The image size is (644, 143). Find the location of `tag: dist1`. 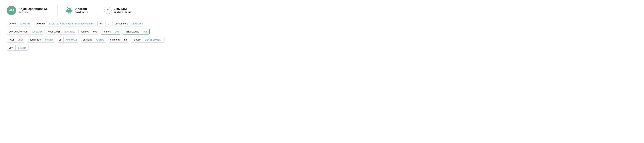

tag: dist1 is located at coordinates (104, 23).